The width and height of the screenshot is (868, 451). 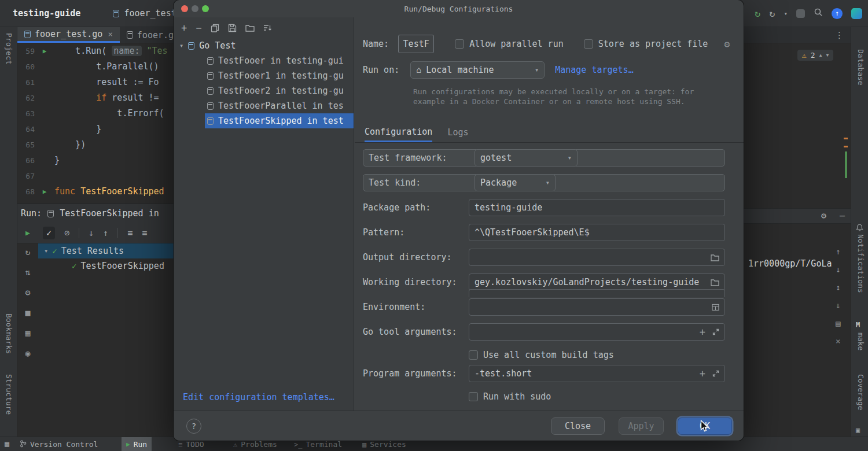 I want to click on configuration-item: TestFooer2 in testing-gu, so click(x=264, y=91).